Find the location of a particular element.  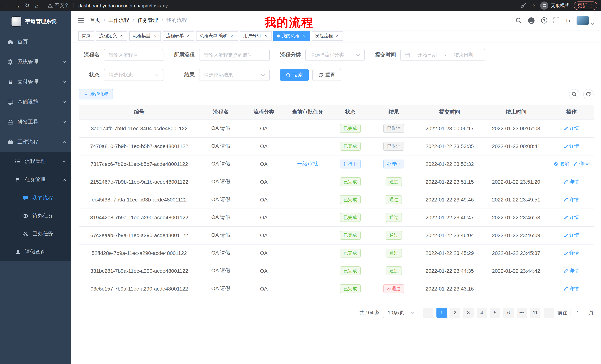

toggle-search-button is located at coordinates (574, 94).